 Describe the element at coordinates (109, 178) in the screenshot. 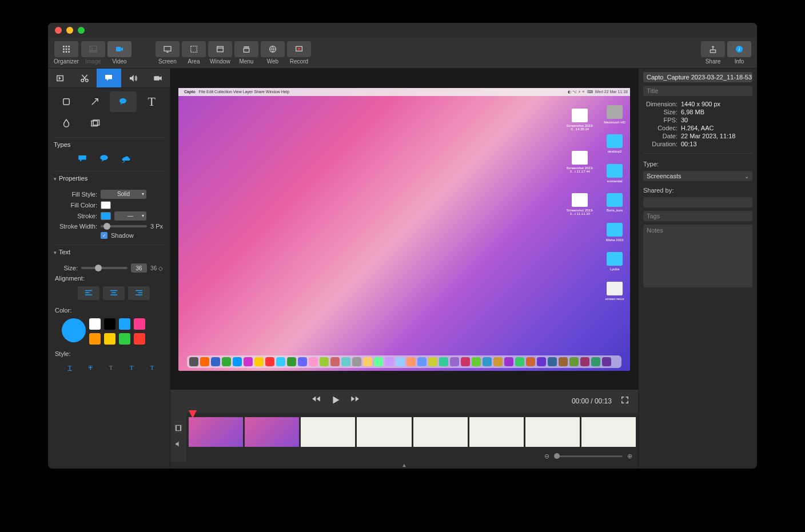

I see `properties-label: Properties` at that location.